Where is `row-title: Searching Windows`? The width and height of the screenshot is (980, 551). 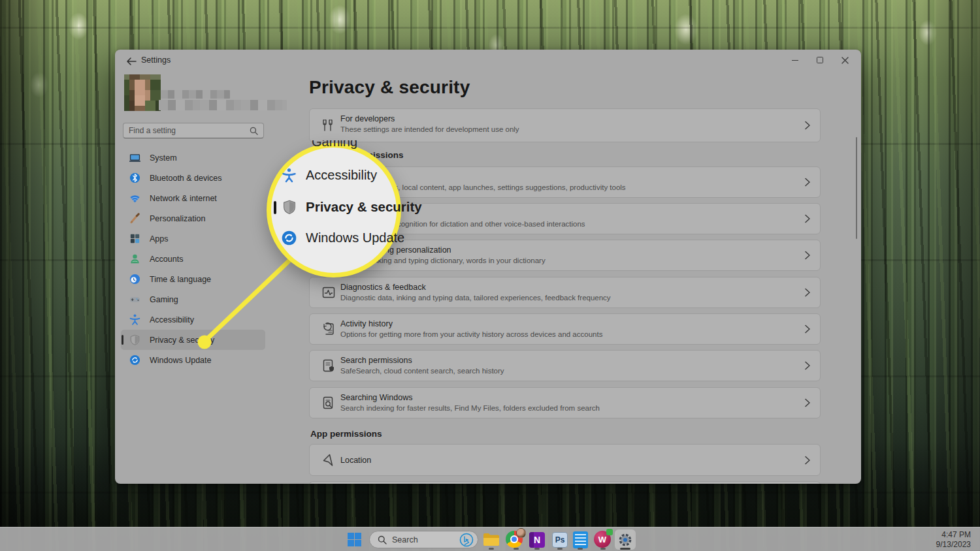 row-title: Searching Windows is located at coordinates (376, 398).